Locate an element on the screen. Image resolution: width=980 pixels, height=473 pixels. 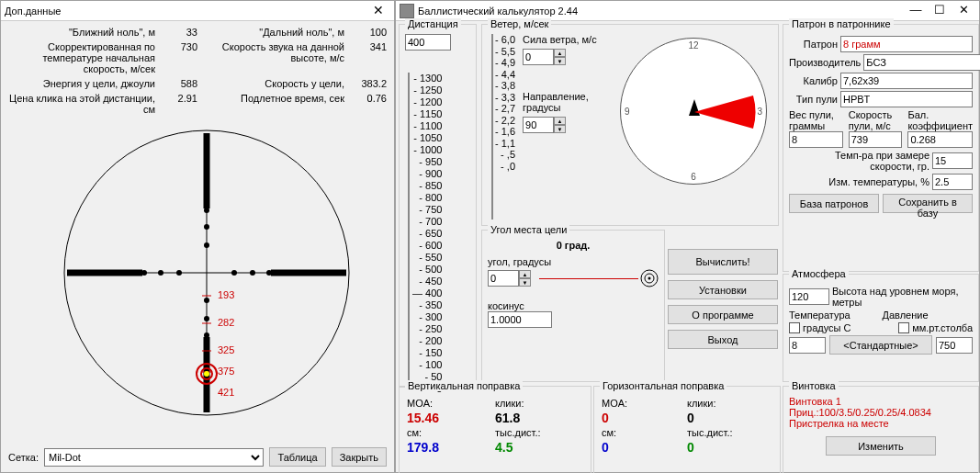
speed-label: Скорость пули, м/с is located at coordinates (876, 120).